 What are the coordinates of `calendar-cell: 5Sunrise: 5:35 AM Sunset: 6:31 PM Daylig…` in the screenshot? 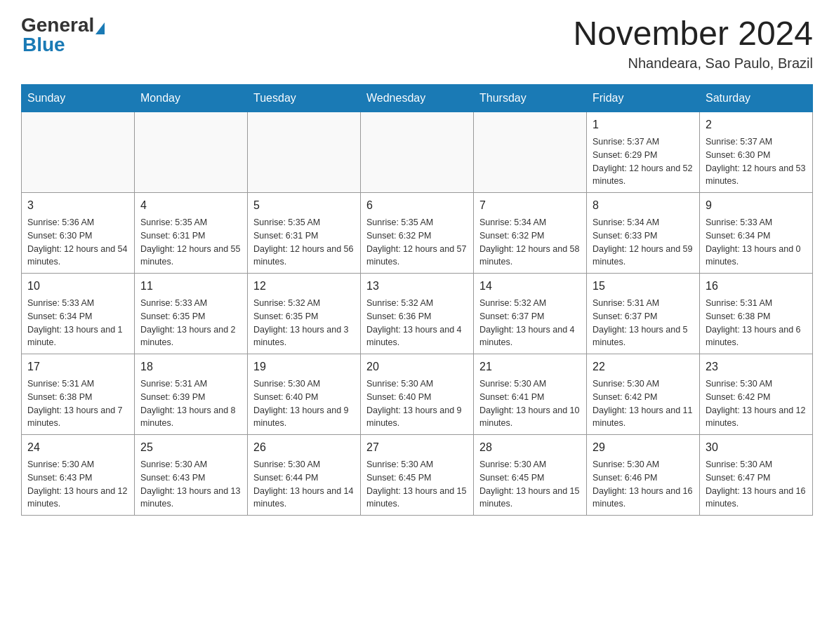 It's located at (305, 233).